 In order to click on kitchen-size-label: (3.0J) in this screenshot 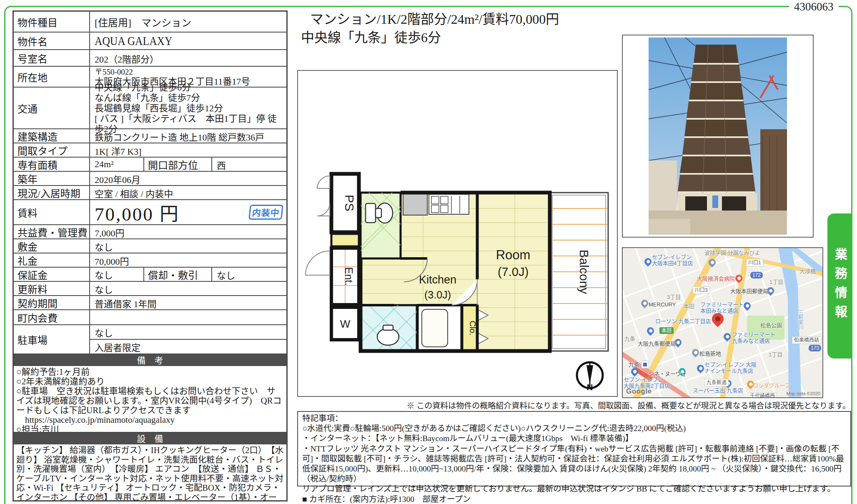, I will do `click(438, 295)`.